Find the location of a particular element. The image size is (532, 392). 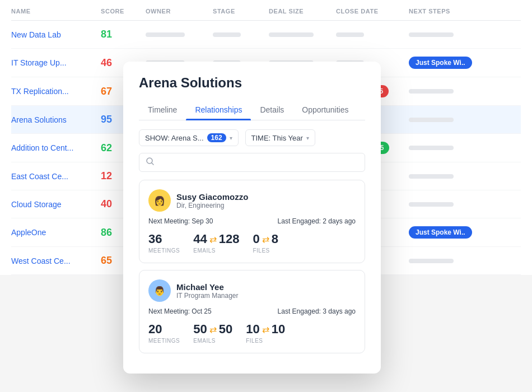

row-name: Arena Solutions is located at coordinates (56, 120).